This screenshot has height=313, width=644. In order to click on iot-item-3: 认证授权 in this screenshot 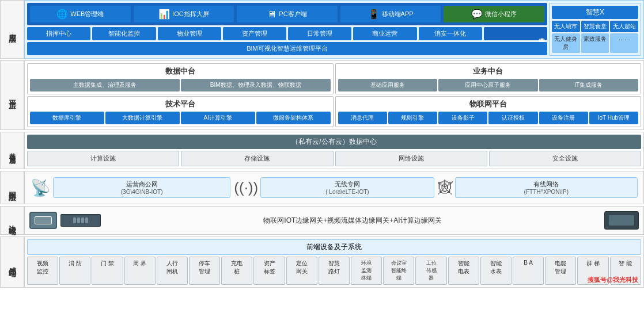, I will do `click(513, 118)`.